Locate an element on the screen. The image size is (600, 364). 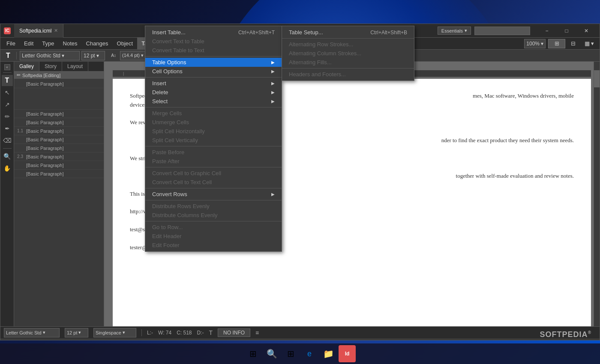
menu-convert-text-cell: Convert Cell to Text Cell is located at coordinates (213, 182).